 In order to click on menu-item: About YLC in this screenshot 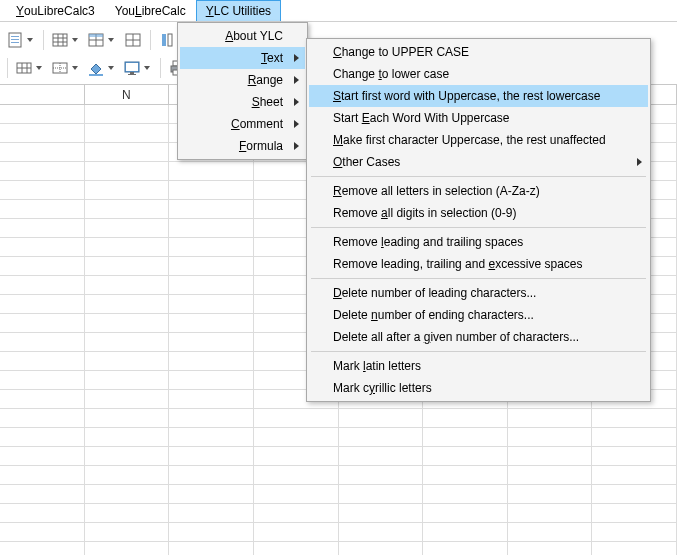, I will do `click(242, 36)`.